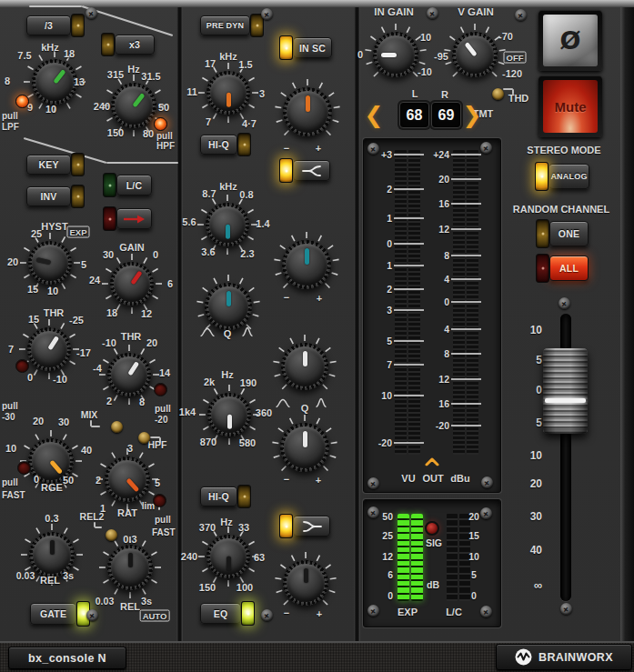 This screenshot has height=672, width=634. What do you see at coordinates (109, 343) in the screenshot?
I see `panel-label: -10` at bounding box center [109, 343].